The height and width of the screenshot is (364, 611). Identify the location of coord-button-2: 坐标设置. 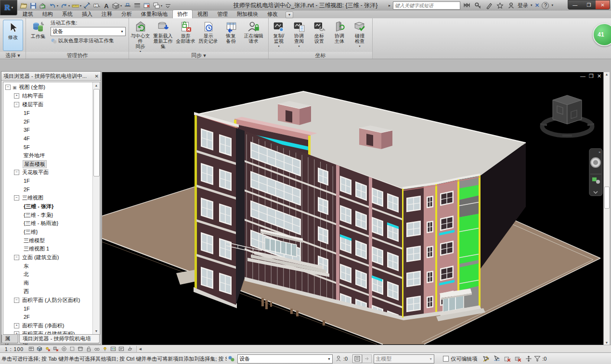
(319, 34).